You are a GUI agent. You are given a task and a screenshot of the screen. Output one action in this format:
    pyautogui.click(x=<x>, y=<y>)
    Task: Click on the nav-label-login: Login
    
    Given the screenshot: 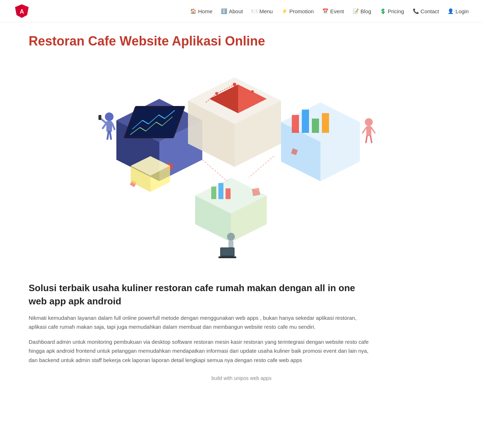 What is the action you would take?
    pyautogui.click(x=462, y=11)
    